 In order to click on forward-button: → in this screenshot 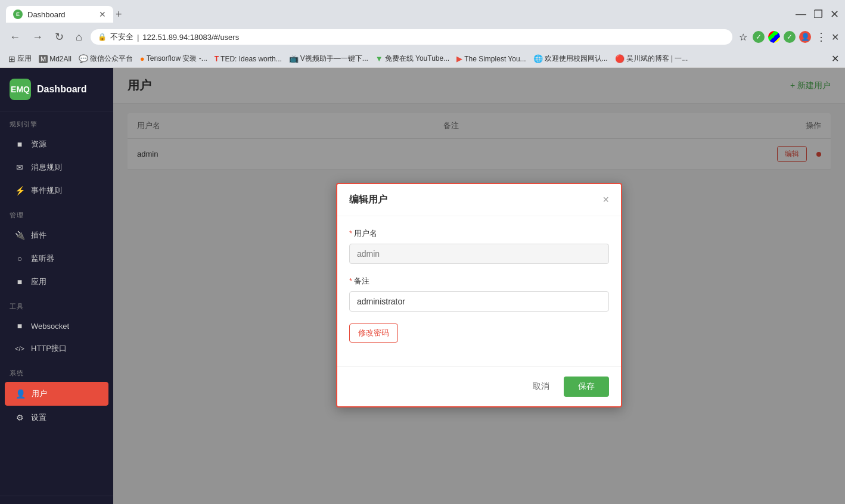, I will do `click(38, 37)`.